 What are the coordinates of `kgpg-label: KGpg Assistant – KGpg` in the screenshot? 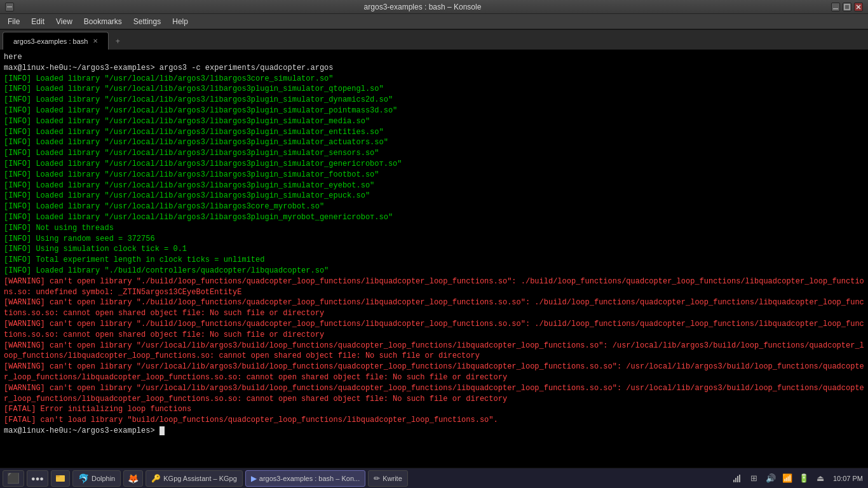 It's located at (200, 478).